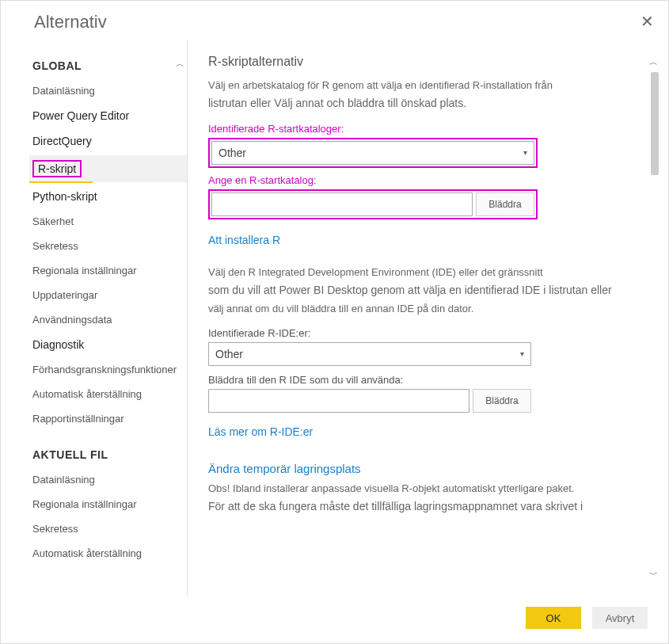 The image size is (669, 644). Describe the element at coordinates (108, 369) in the screenshot. I see `sidebar-item-preview-features: Förhandsgranskningsfunktioner` at that location.